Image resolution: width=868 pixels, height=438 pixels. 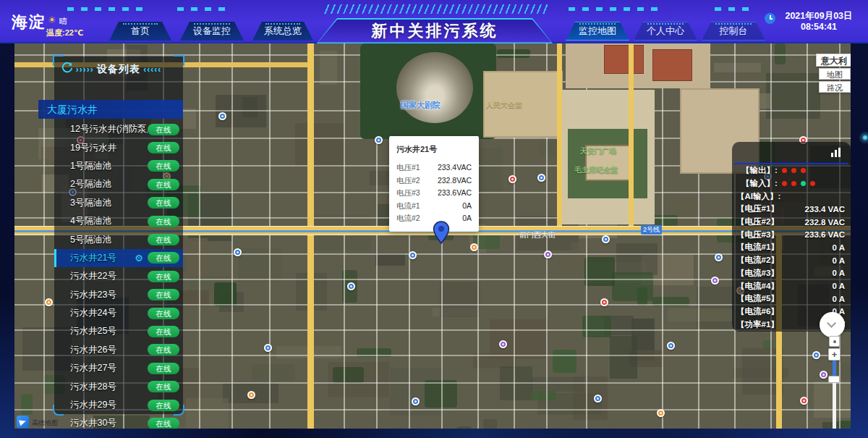 I want to click on map-layer-chip-satellite: 意大利, so click(x=833, y=60).